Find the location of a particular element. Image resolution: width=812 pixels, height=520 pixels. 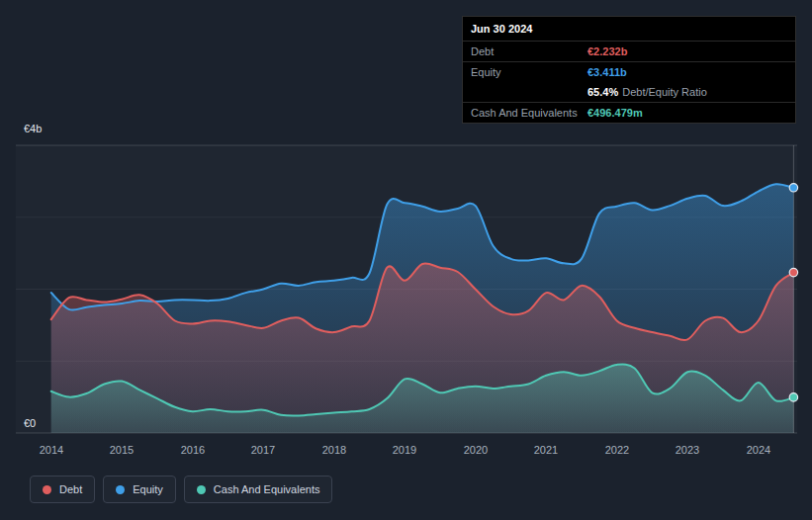

x-axis-label: 2016 is located at coordinates (193, 450).